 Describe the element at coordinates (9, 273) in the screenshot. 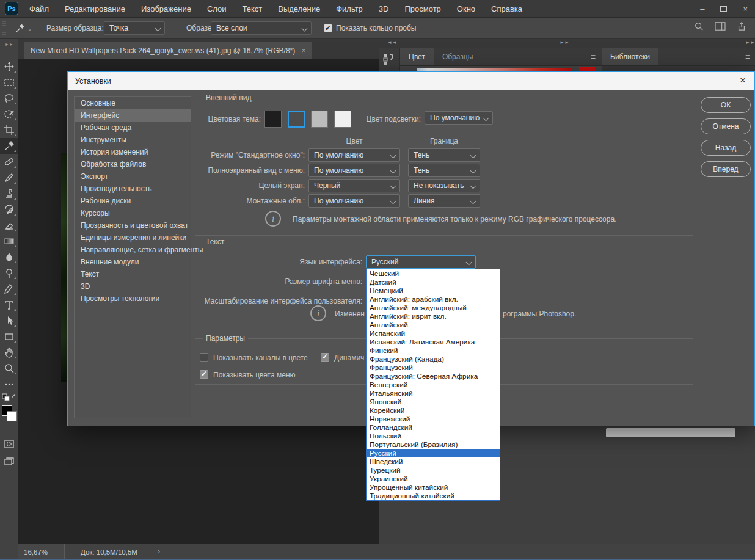

I see `dodge-tool-icon` at that location.